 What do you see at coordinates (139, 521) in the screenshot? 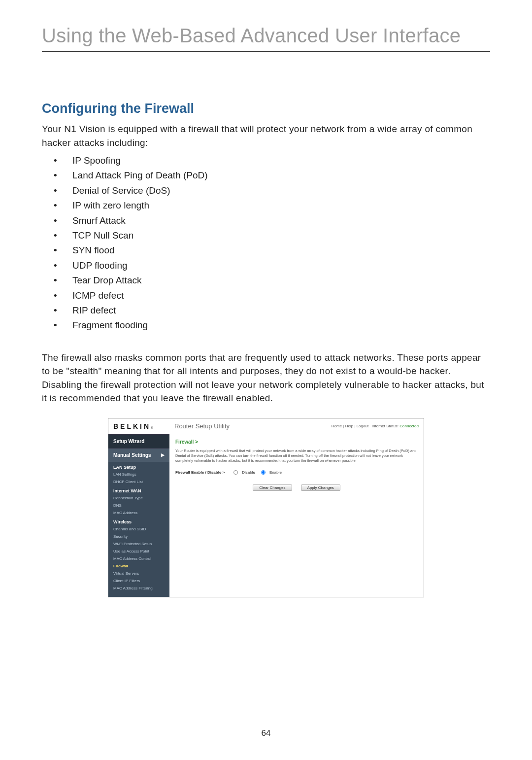
I see `sidebar-cat-wireless: Wireless` at bounding box center [139, 521].